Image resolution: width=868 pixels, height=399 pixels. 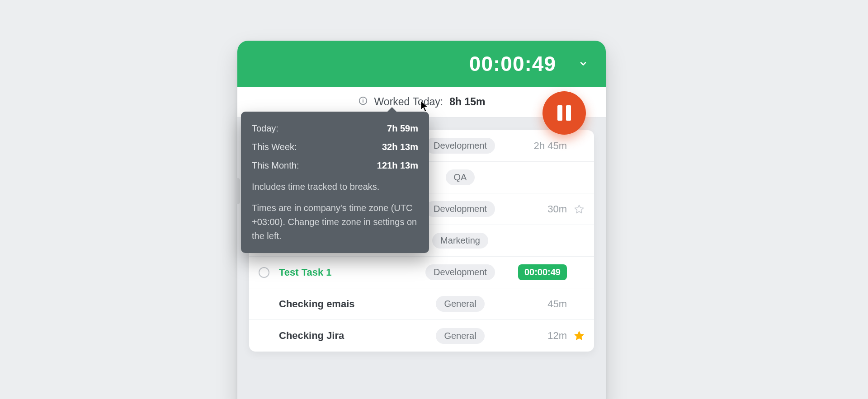 What do you see at coordinates (238, 191) in the screenshot?
I see `scrollbar-thumb` at bounding box center [238, 191].